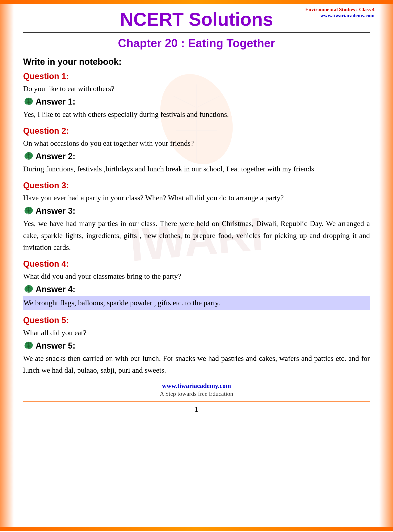 The image size is (393, 532). What do you see at coordinates (196, 102) in the screenshot?
I see `answer-header-1: TIWARI Answer 1:` at bounding box center [196, 102].